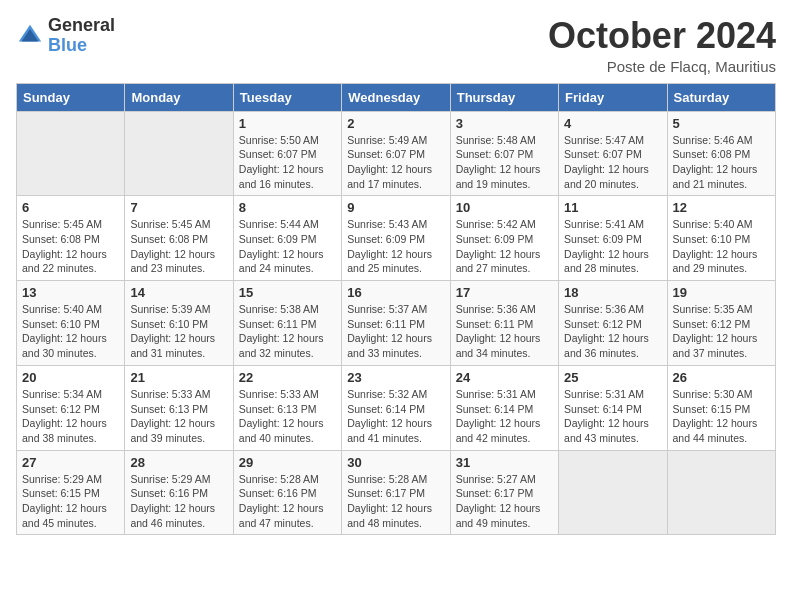 The image size is (792, 612). Describe the element at coordinates (396, 492) in the screenshot. I see `week-row-4: 27Sunrise: 5:29 AM Sunset: 6:15 PM Dayli…` at that location.